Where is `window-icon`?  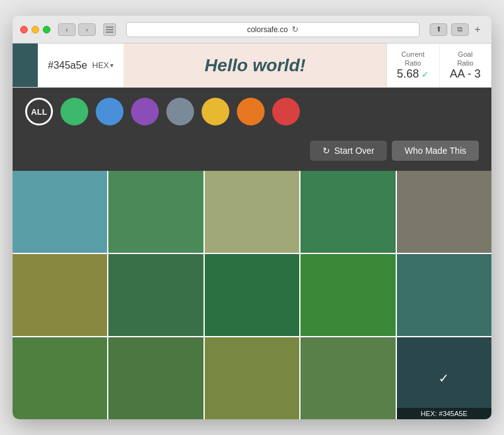 window-icon is located at coordinates (110, 30).